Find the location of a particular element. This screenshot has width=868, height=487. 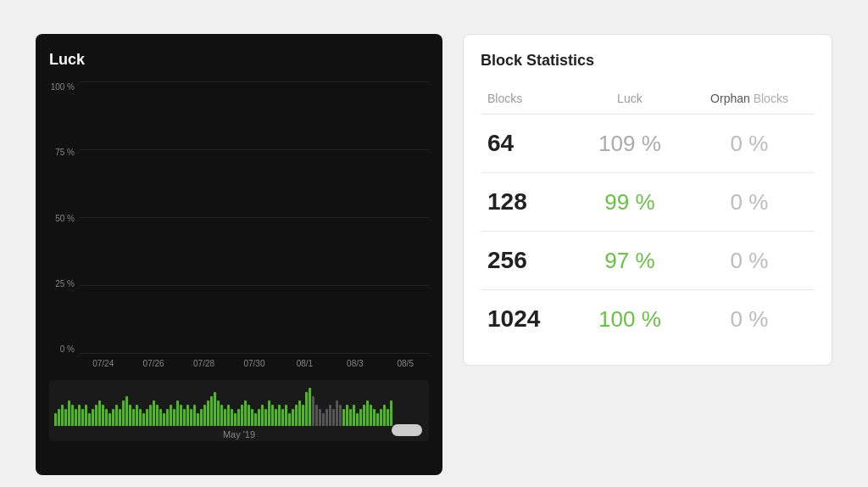

orphan-word: Orphan is located at coordinates (731, 98).